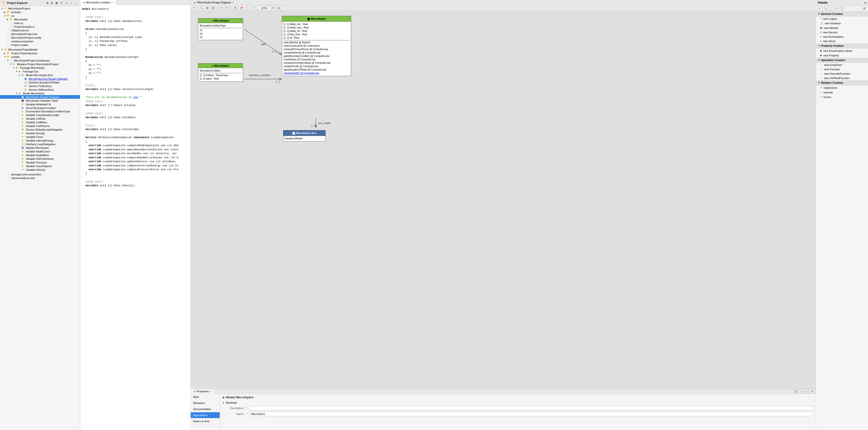  Describe the element at coordinates (247, 408) in the screenshot. I see `prop-description-help-icon: ?` at that location.